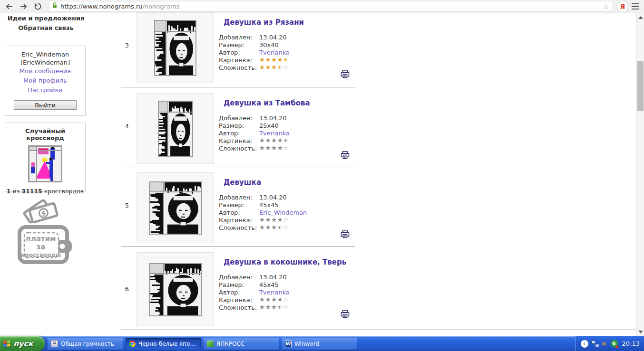 The height and width of the screenshot is (351, 644). Describe the element at coordinates (267, 103) in the screenshot. I see `nonogram-title-link: Девушка из Тамбова` at that location.